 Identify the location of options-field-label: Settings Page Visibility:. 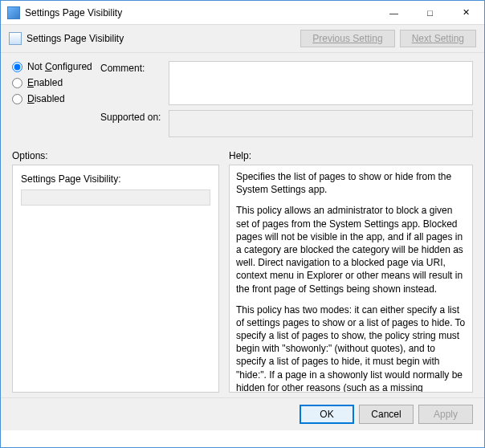
(116, 179).